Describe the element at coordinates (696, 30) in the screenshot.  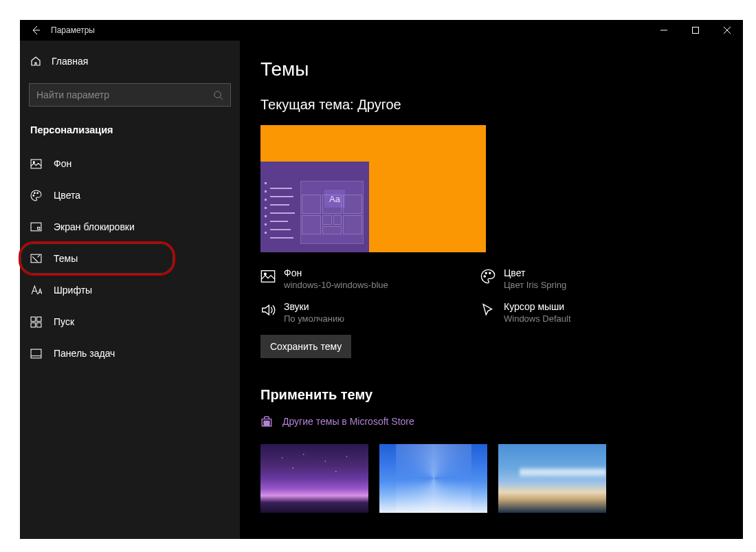
I see `window-controls` at that location.